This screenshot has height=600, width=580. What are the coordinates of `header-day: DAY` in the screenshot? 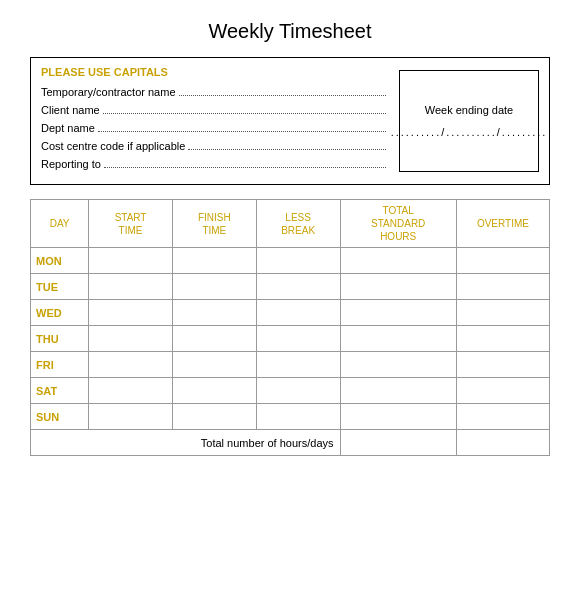 It's located at (60, 224).